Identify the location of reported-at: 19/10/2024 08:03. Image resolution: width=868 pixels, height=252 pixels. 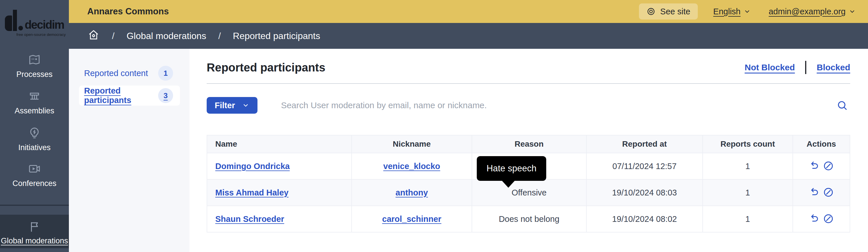
(644, 193).